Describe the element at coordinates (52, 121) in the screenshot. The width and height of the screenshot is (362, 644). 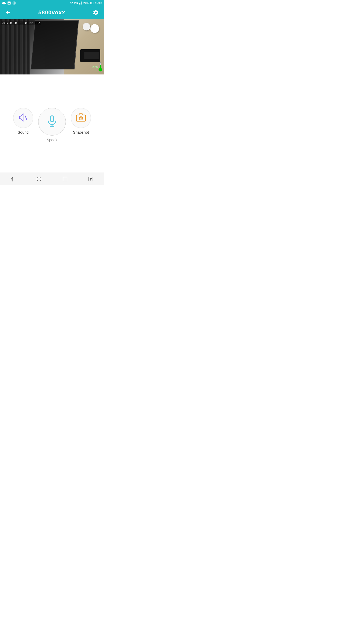
I see `speak-svg` at that location.